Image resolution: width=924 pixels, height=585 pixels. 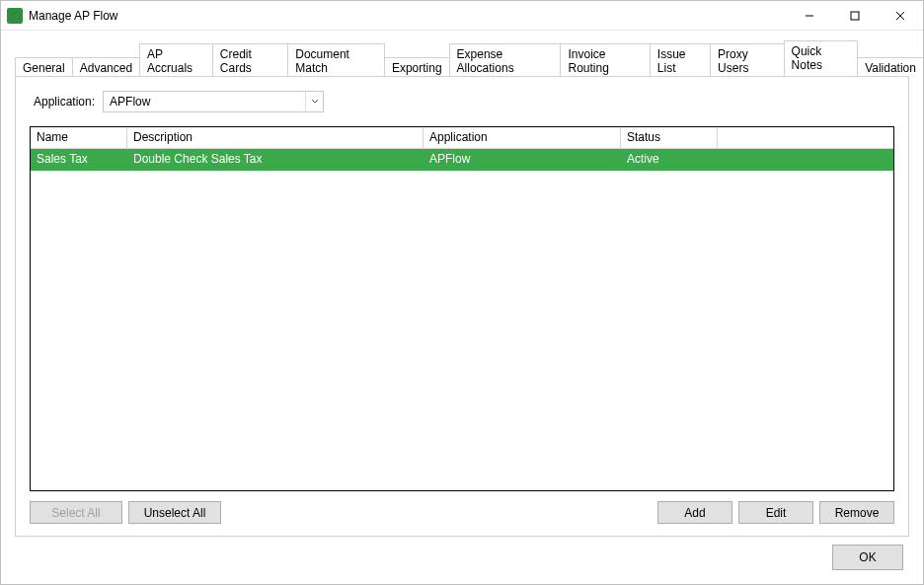 I want to click on window-title: Manage AP Flow, so click(x=73, y=16).